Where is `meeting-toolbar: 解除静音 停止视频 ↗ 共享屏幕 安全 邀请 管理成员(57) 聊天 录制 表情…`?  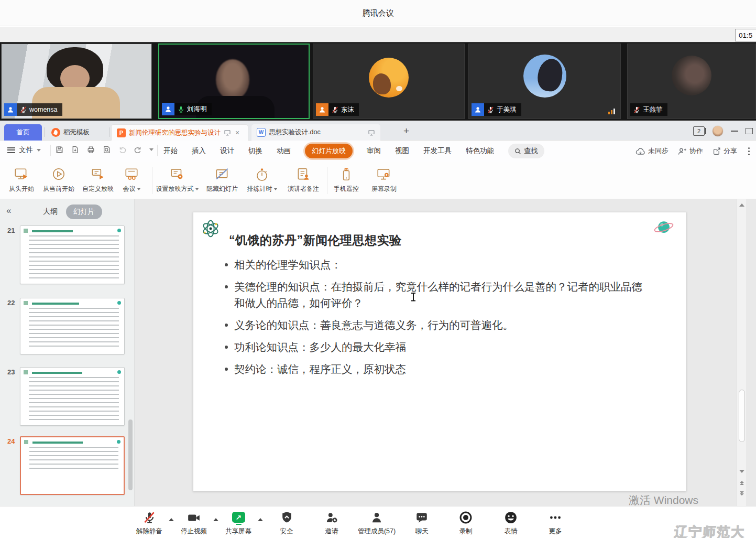
meeting-toolbar: 解除静音 停止视频 ↗ 共享屏幕 安全 邀请 管理成员(57) 聊天 录制 表情… is located at coordinates (378, 522).